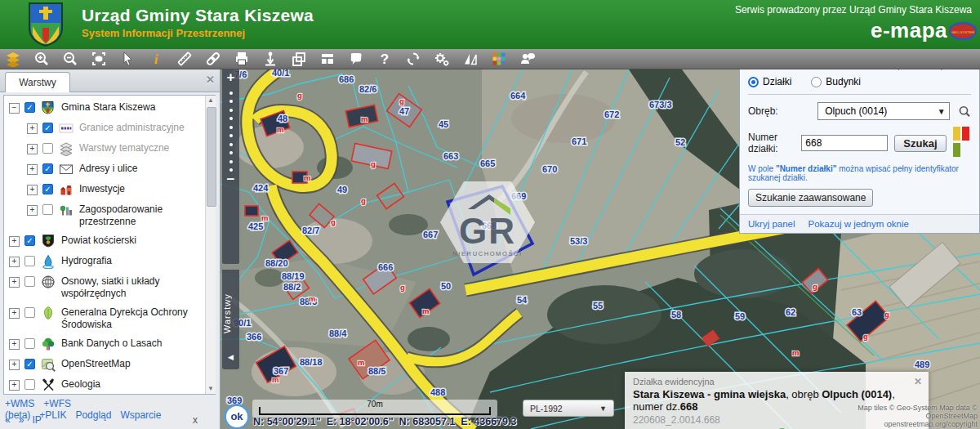 This screenshot has width=980, height=429. Describe the element at coordinates (8, 420) in the screenshot. I see `footer2-link: «` at that location.